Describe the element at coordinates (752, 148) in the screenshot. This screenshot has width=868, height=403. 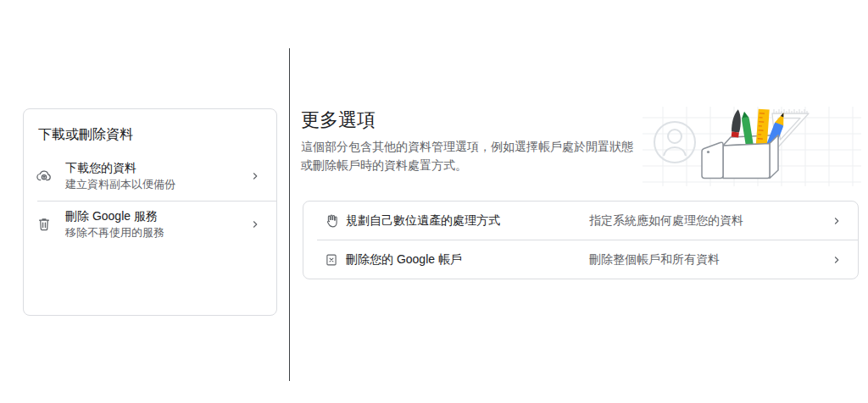
I see `toolbox-illustration` at that location.